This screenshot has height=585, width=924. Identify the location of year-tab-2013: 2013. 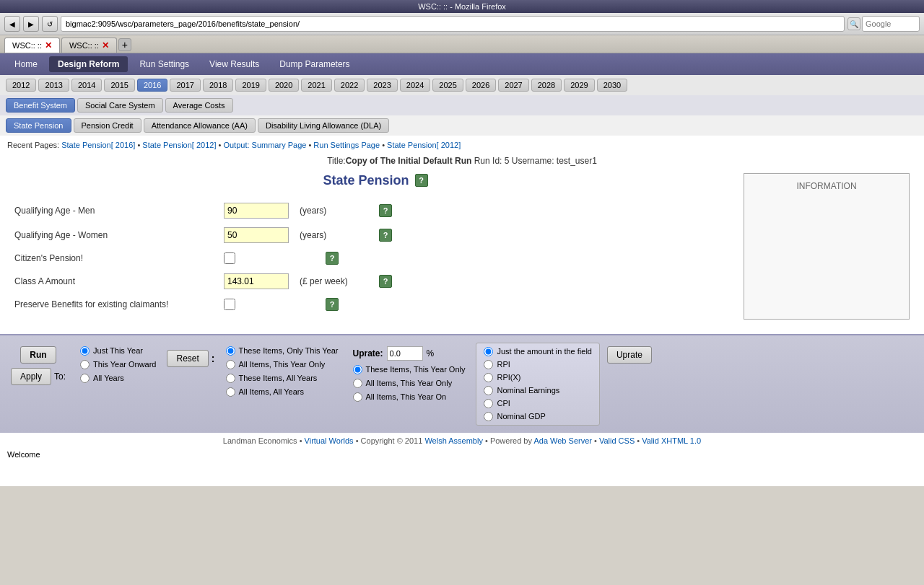
(53, 85).